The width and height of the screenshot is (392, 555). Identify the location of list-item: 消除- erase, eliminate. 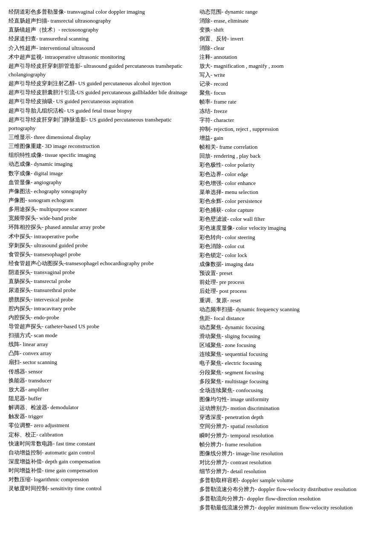
(291, 21).